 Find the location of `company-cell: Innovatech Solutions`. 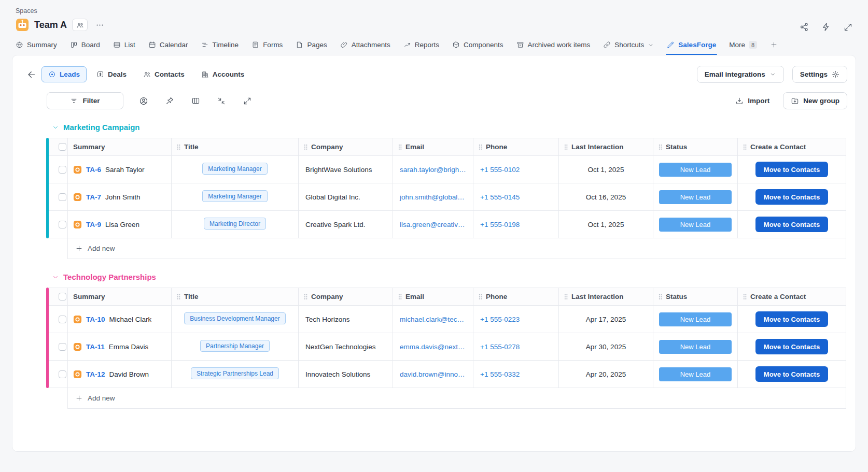

company-cell: Innovatech Solutions is located at coordinates (345, 374).